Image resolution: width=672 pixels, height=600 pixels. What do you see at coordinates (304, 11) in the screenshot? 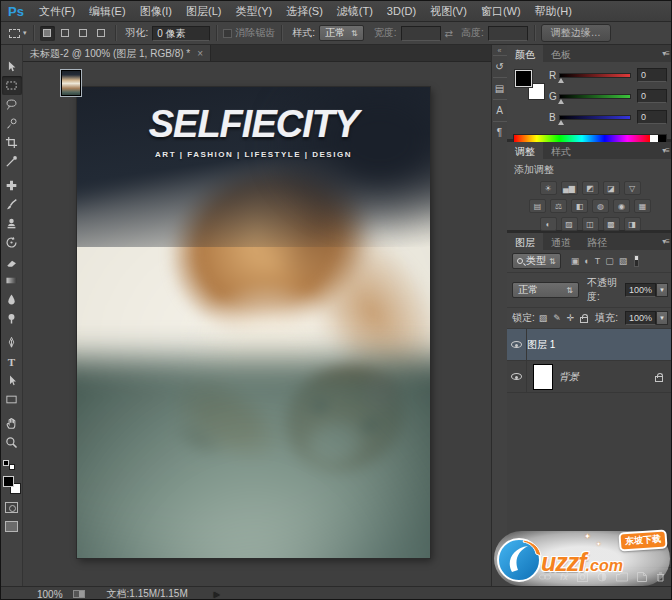
I see `menu-item: 选择(S)` at bounding box center [304, 11].